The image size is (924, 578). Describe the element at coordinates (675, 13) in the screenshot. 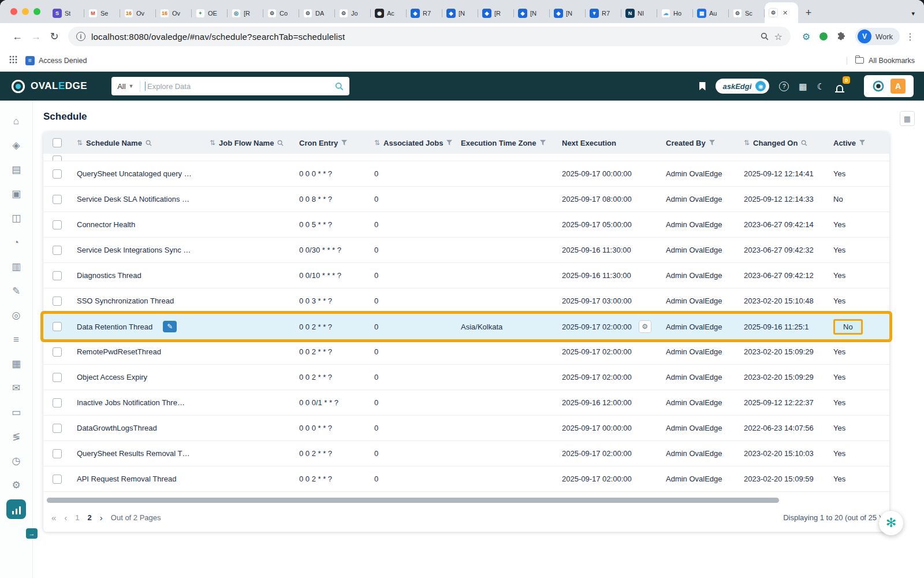

I see `browser-tab: ☁Ho` at that location.